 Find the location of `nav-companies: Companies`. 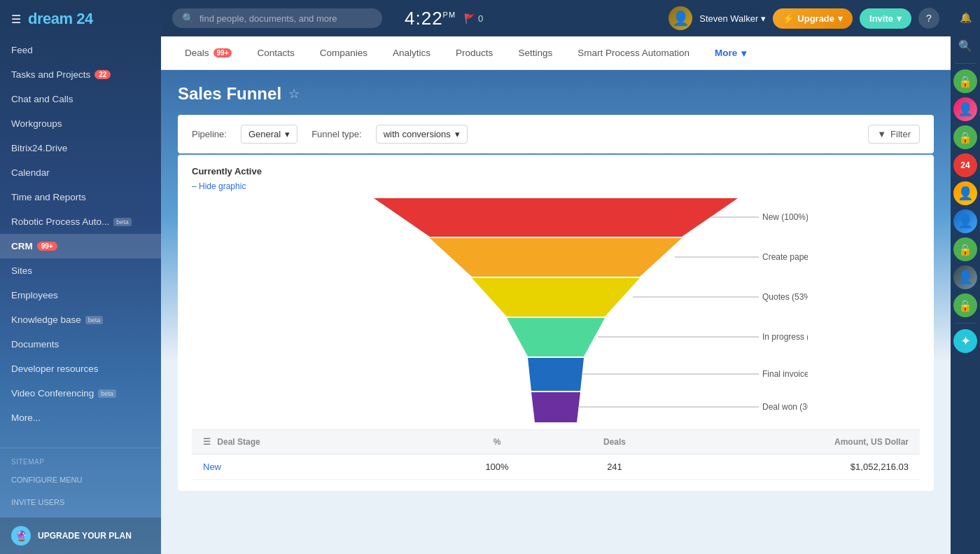

nav-companies: Companies is located at coordinates (344, 53).